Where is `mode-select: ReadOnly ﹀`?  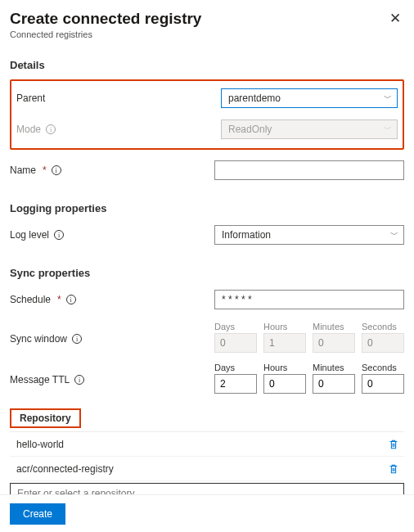
mode-select: ReadOnly ﹀ is located at coordinates (309, 129).